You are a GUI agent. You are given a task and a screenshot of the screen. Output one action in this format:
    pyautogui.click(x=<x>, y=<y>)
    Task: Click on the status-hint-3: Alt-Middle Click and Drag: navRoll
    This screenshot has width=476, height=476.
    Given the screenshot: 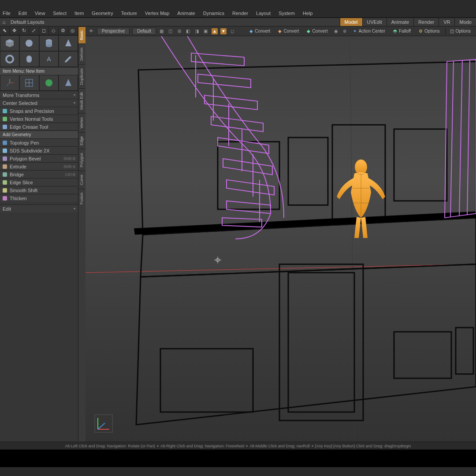 What is the action you would take?
    pyautogui.click(x=279, y=446)
    